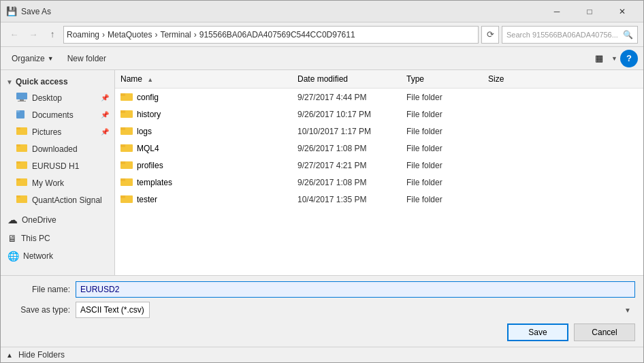 This screenshot has width=644, height=363. What do you see at coordinates (155, 183) in the screenshot?
I see `file-name-text: templates` at bounding box center [155, 183].